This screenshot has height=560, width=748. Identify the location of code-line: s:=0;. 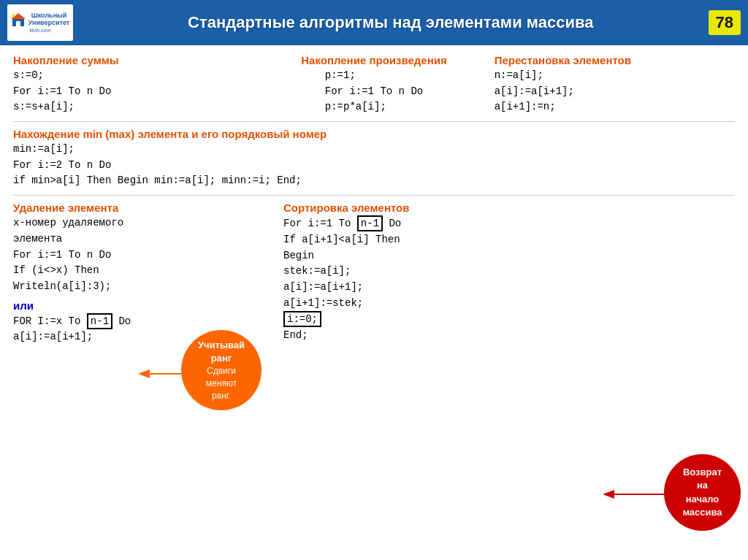
(133, 76).